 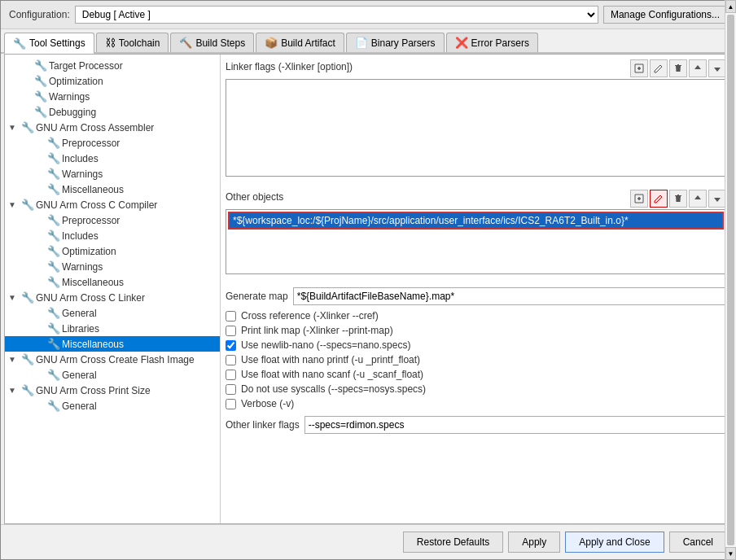 What do you see at coordinates (475, 425) in the screenshot?
I see `other-linker-flags-row: Other linker flags` at bounding box center [475, 425].